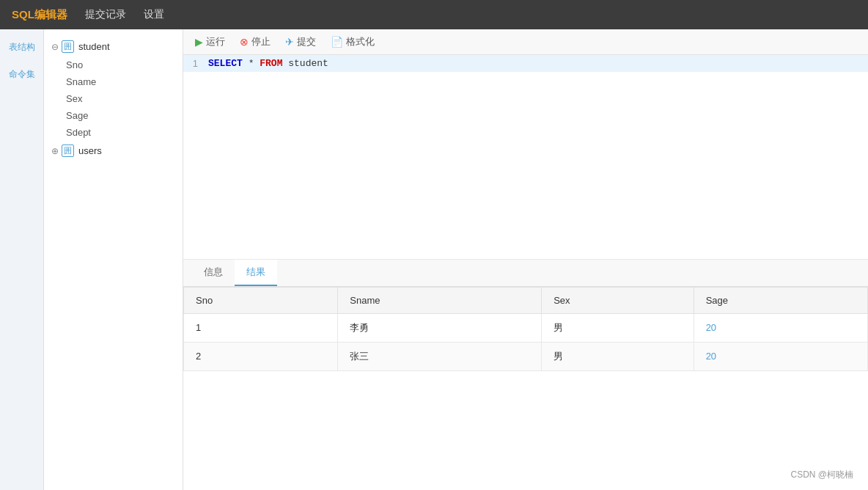  What do you see at coordinates (822, 475) in the screenshot?
I see `watermark: CSDN @柯晓楠` at bounding box center [822, 475].